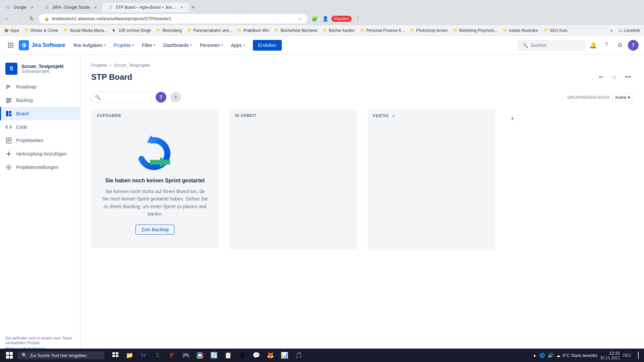 The height and width of the screenshot is (362, 644). Describe the element at coordinates (632, 31) in the screenshot. I see `bookmark-leseliste-label: Leseliste` at that location.